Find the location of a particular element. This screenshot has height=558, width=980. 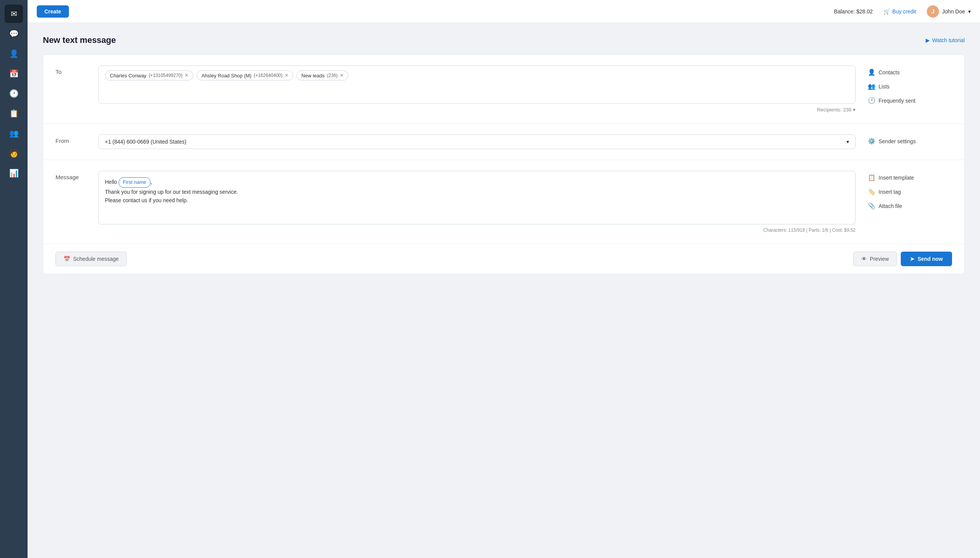

schedule-button: 📅 Schedule message is located at coordinates (91, 259).